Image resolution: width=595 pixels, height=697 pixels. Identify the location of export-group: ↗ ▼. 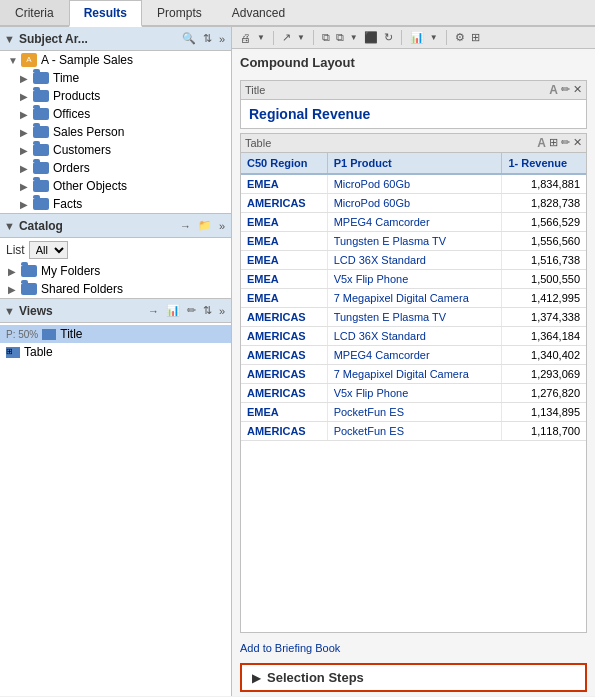
(297, 38).